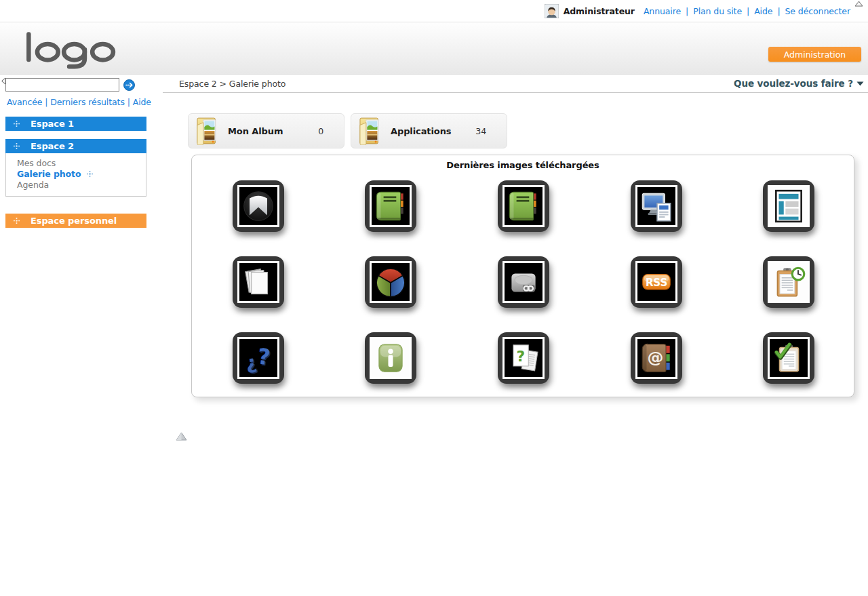 The image size is (868, 596). I want to click on search-links: Avancée | Derniers résultats | Aide, so click(79, 102).